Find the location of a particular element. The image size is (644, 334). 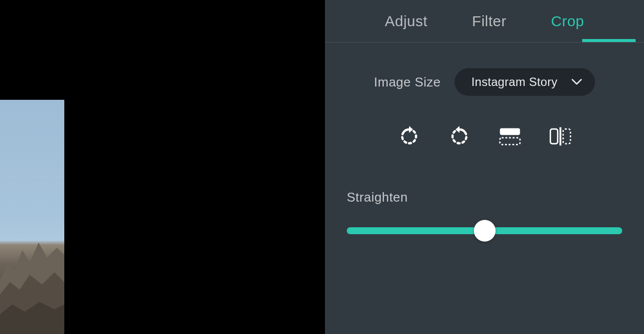

straighten-label: Straighten is located at coordinates (485, 198).